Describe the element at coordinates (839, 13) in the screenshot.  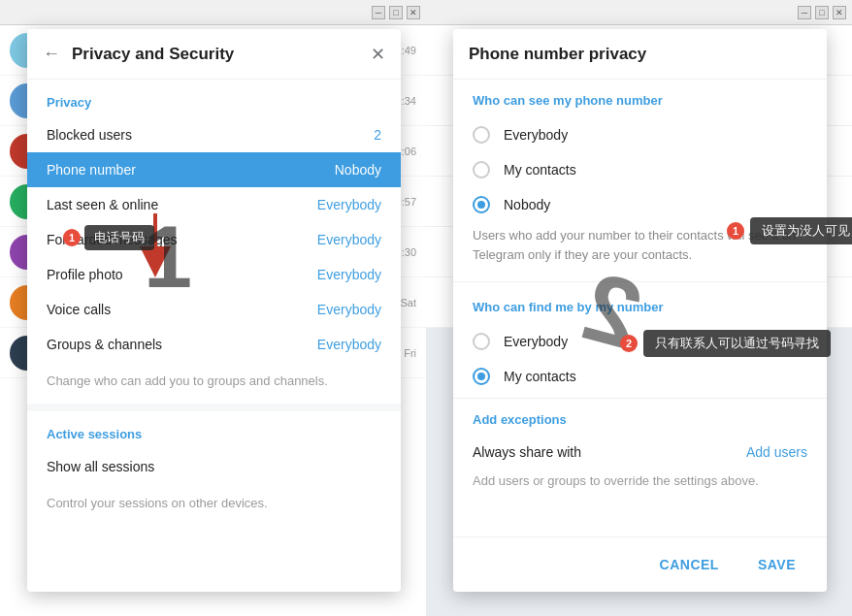
I see `right-close-btn: ✕` at that location.